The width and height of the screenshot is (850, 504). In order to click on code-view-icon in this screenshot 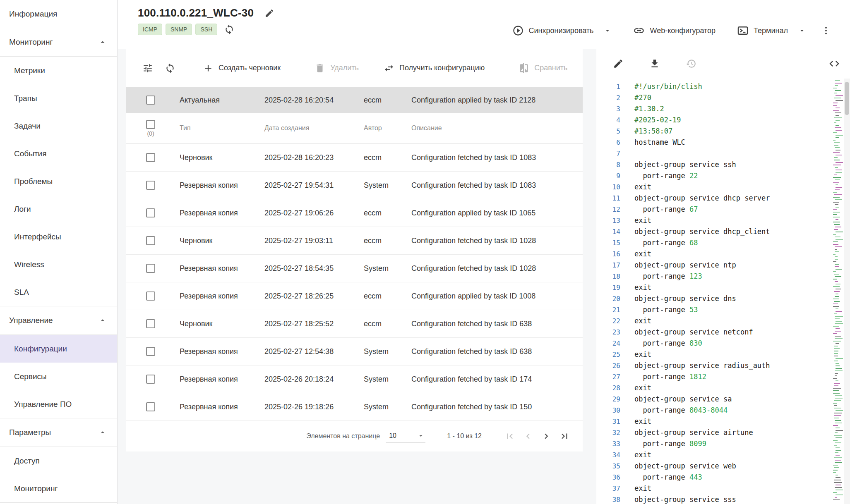, I will do `click(834, 64)`.